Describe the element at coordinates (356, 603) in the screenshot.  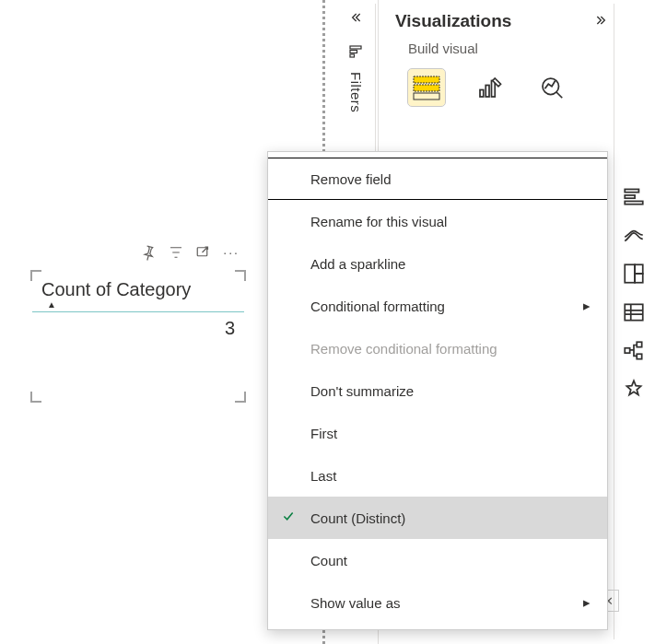
I see `menu-item-label: Show value as` at that location.